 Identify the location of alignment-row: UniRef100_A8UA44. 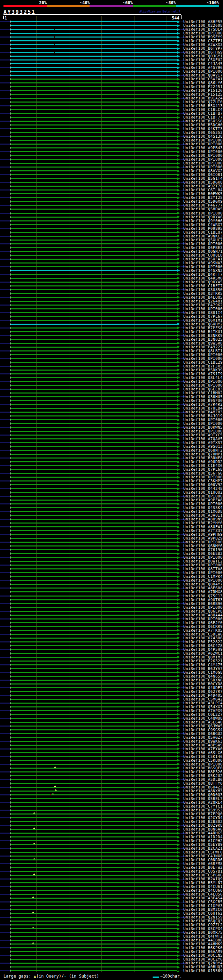
(111, 615).